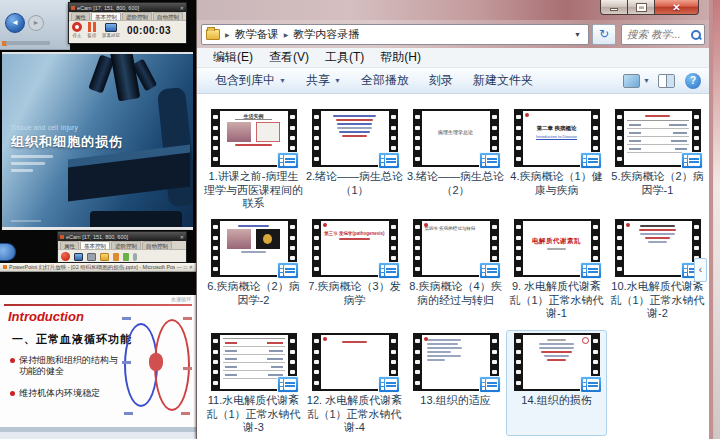  What do you see at coordinates (181, 299) in the screenshot?
I see `slide-corner-text: 血液循环` at bounding box center [181, 299].